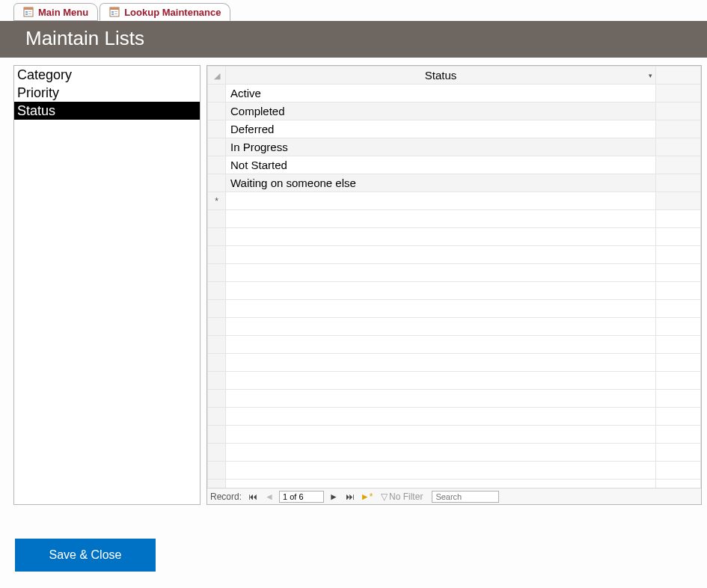 The width and height of the screenshot is (707, 588). What do you see at coordinates (172, 12) in the screenshot?
I see `tab-label: Lookup Maintenance` at bounding box center [172, 12].